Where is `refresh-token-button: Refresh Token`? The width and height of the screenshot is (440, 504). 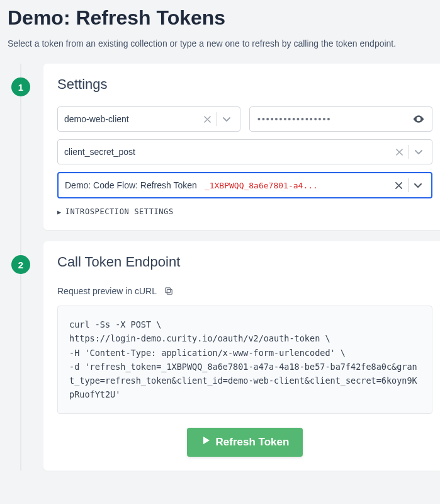
refresh-token-button: Refresh Token is located at coordinates (245, 442).